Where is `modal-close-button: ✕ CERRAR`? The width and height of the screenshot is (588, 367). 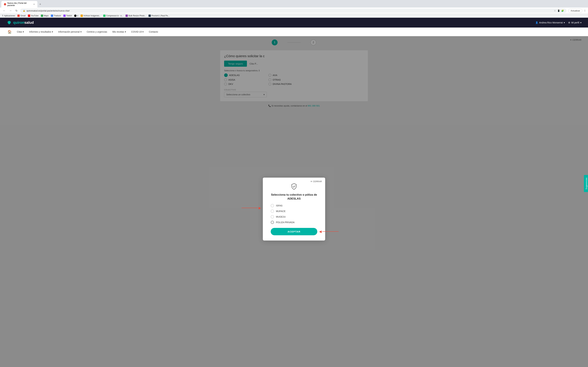 modal-close-button: ✕ CERRAR is located at coordinates (316, 182).